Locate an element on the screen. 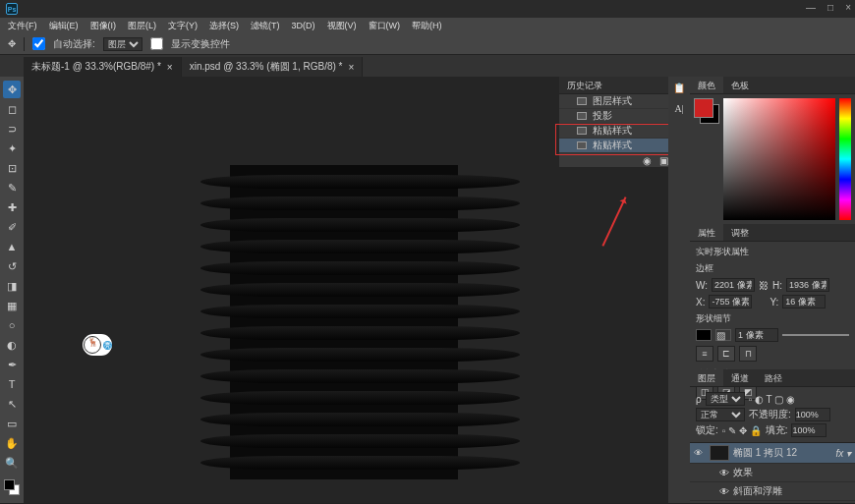  eyedropper-tool: ✎ is located at coordinates (12, 188).